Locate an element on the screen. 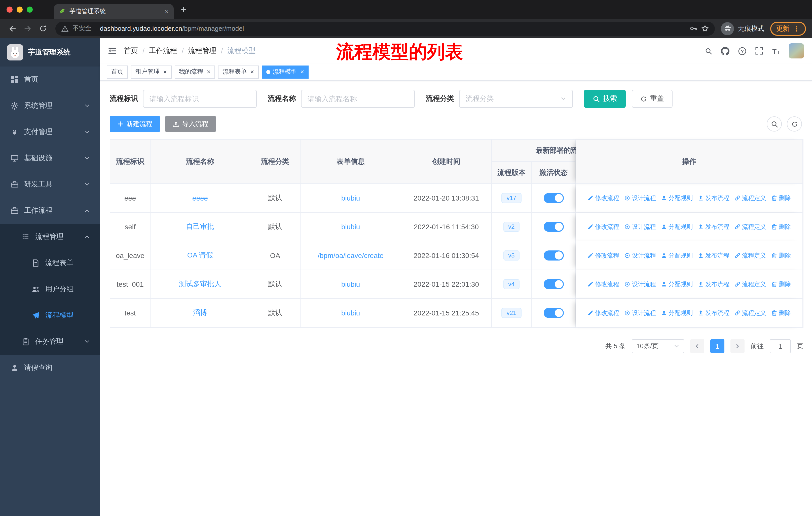  process-name-link: 自己审批 is located at coordinates (200, 227).